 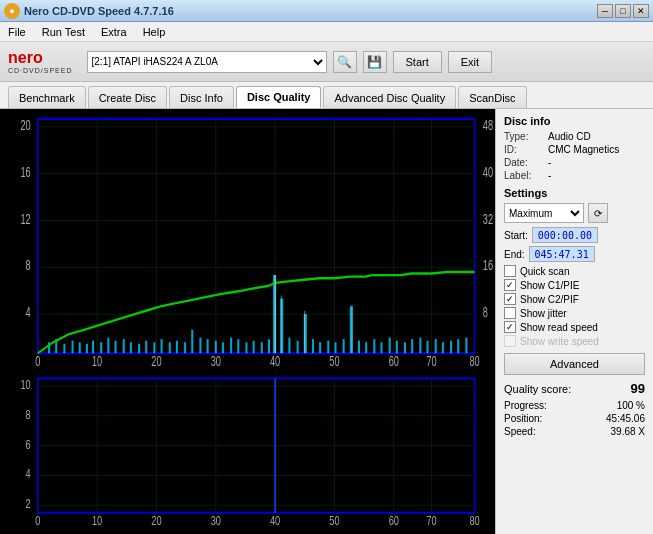 What do you see at coordinates (574, 364) in the screenshot?
I see `advanced-button: Advanced` at bounding box center [574, 364].